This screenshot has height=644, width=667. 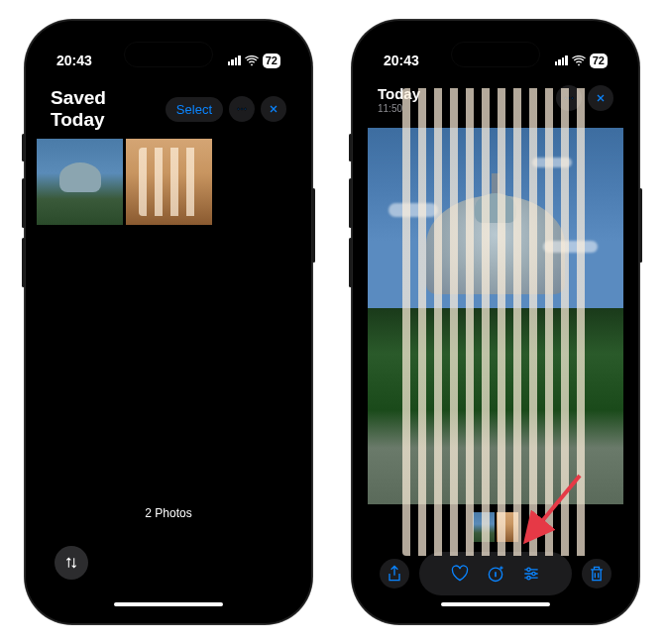 I want to click on trash-icon, so click(x=597, y=574).